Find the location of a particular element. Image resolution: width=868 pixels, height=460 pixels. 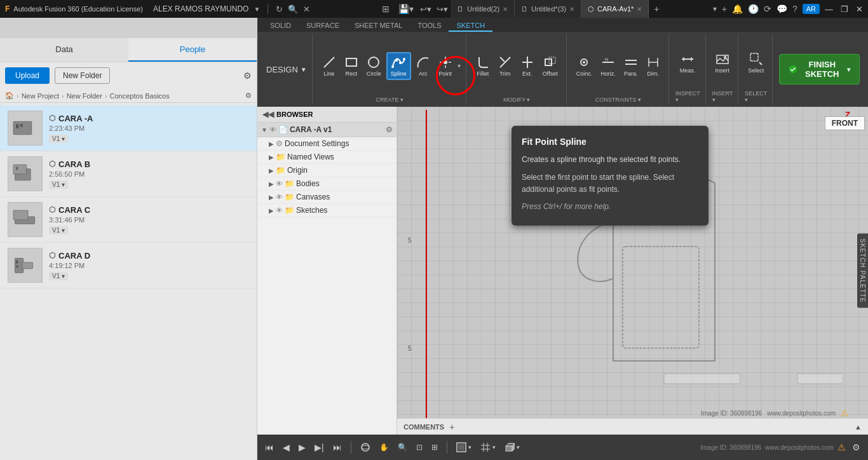

constraint-dimension-btn: Dim. is located at coordinates (653, 66).